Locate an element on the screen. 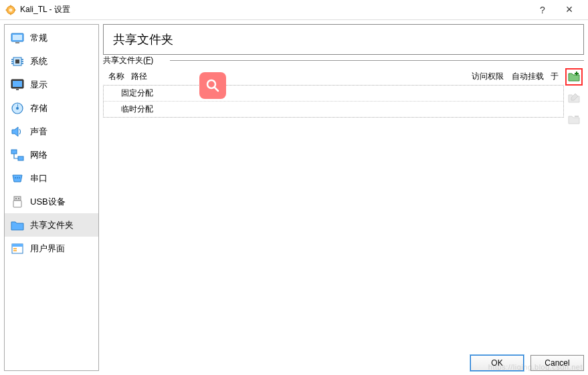 The image size is (588, 375). col-name: 名称 is located at coordinates (116, 76).